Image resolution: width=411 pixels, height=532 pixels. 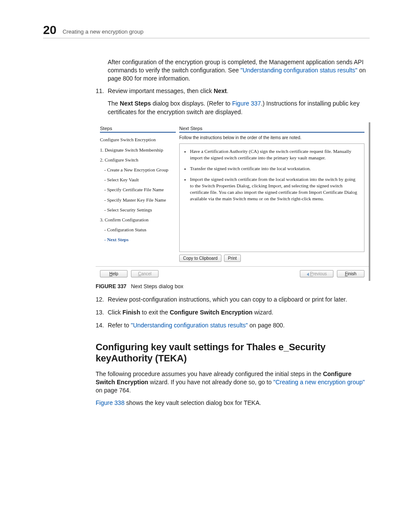 I want to click on link-figure-337: Figure 337, so click(x=246, y=103).